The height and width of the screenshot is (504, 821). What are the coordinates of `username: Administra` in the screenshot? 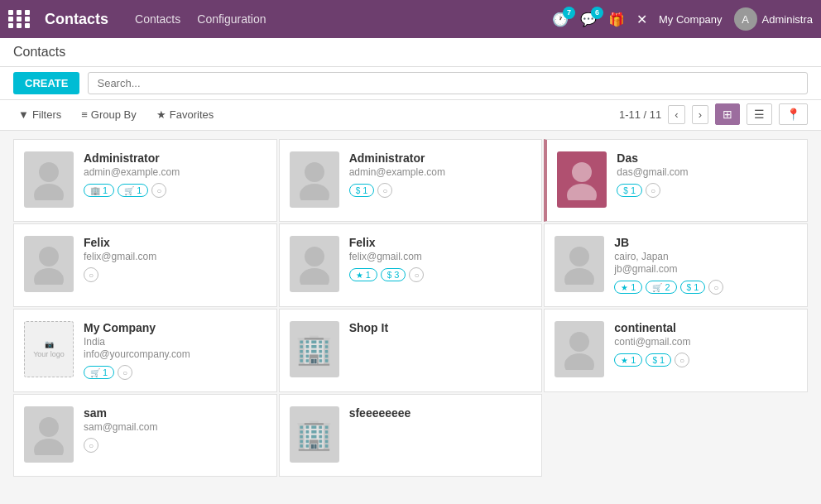 It's located at (788, 20).